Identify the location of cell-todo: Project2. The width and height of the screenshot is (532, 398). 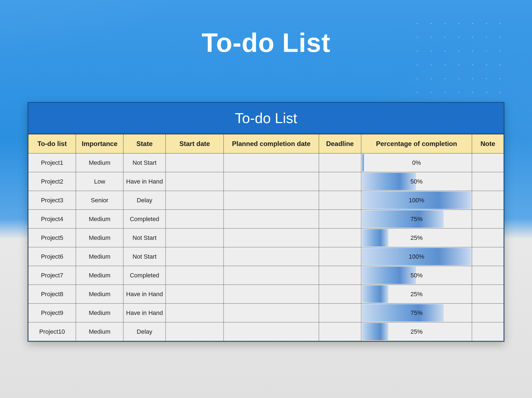
(52, 182).